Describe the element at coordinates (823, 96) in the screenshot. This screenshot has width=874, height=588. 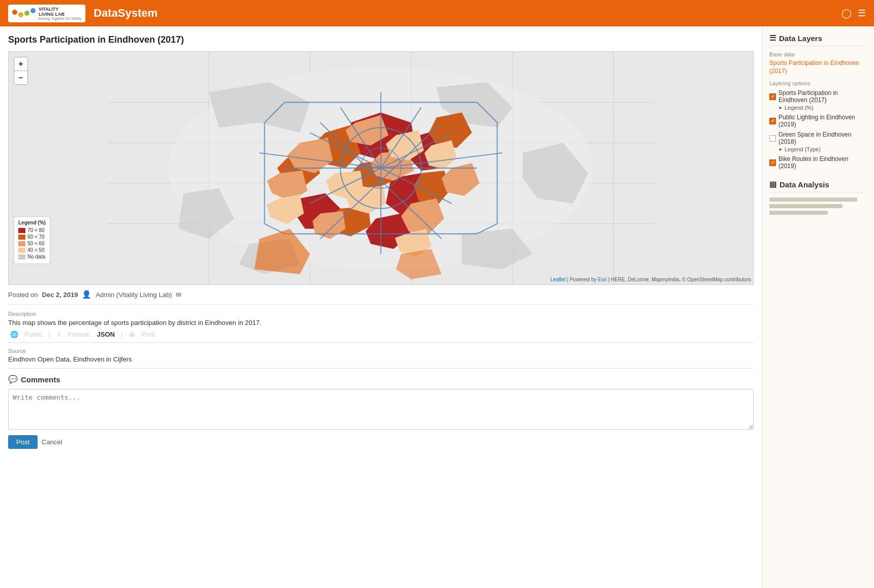
I see `layer-name-1: Sports Participation in Eindhoven (2017)` at that location.